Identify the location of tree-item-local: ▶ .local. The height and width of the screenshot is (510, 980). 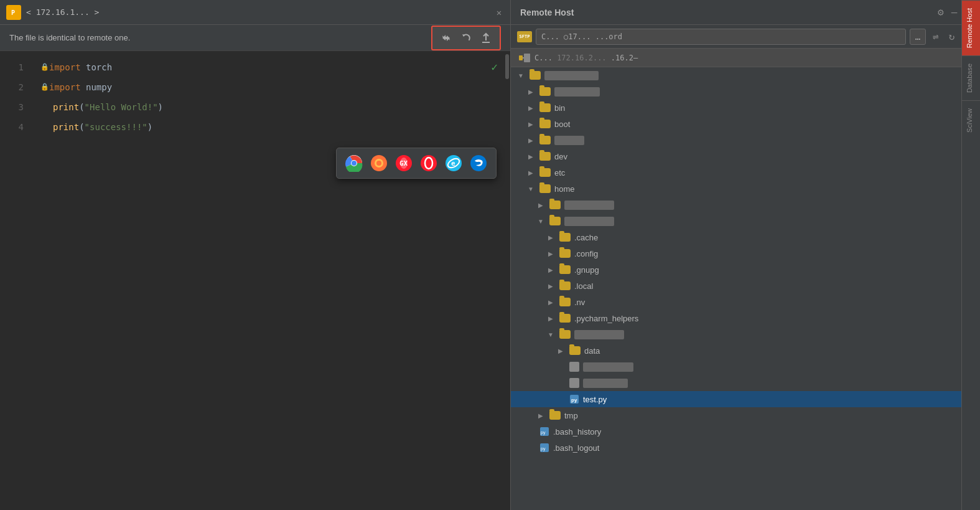
(745, 286).